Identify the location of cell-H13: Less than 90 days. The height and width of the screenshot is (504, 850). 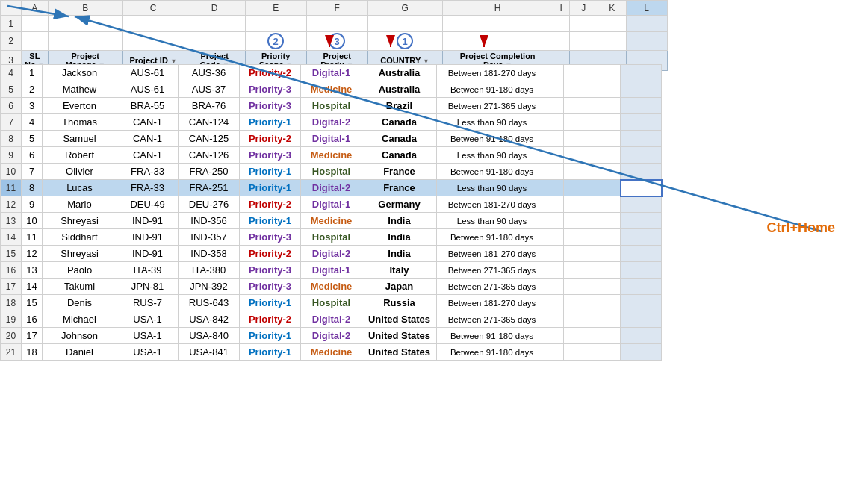
(492, 221).